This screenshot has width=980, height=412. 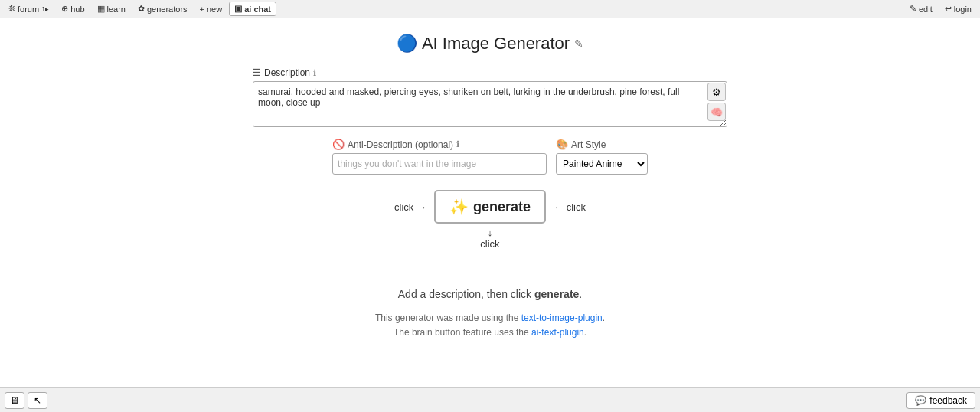 I want to click on palette-icon: 🎨, so click(x=562, y=144).